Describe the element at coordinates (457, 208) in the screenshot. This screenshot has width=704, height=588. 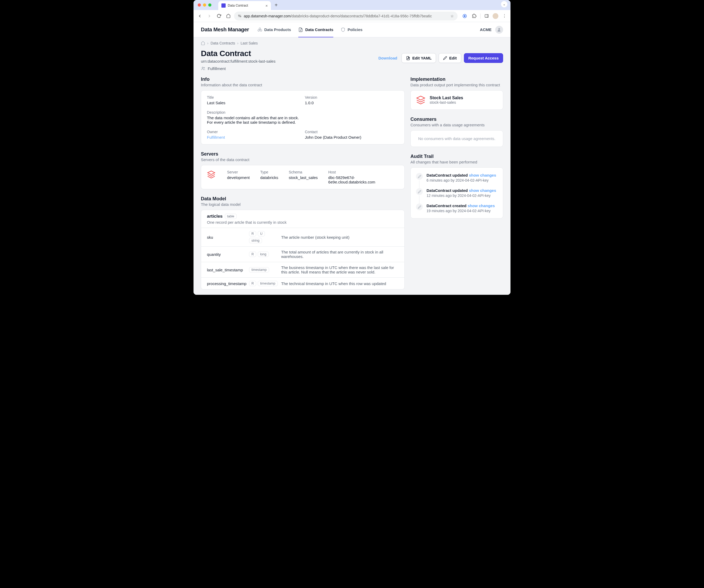
I see `audit-item: DataContract created show changes 19 min…` at that location.